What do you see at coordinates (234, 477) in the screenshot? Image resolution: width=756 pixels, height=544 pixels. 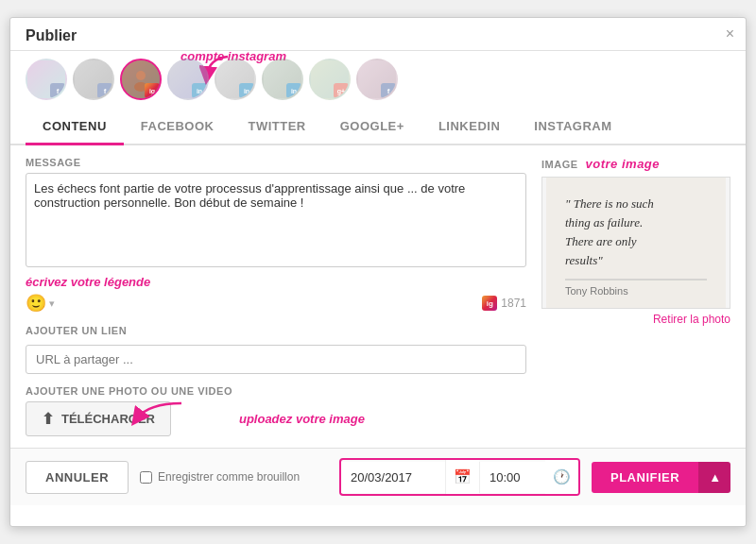 I see `brouillon-checkbox-label: Enregistrer comme brouillon` at bounding box center [234, 477].